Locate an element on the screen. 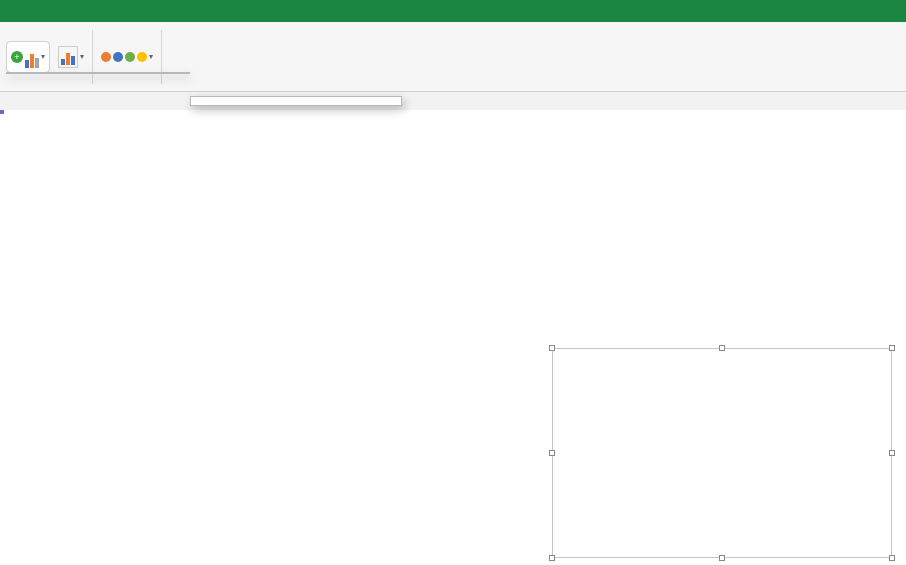 This screenshot has width=906, height=565. change-colors-button: ▾ is located at coordinates (127, 57).